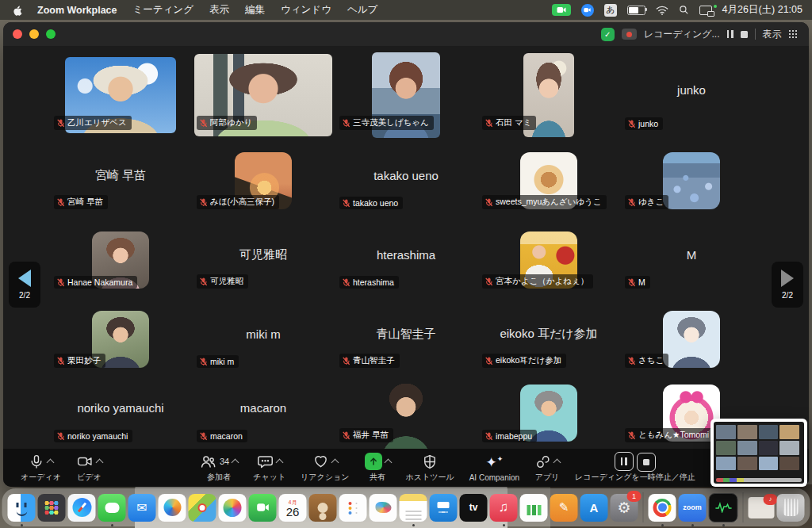 The height and width of the screenshot is (528, 812). I want to click on participant-tile: 宮本かよこ（かよねぇ）, so click(549, 260).